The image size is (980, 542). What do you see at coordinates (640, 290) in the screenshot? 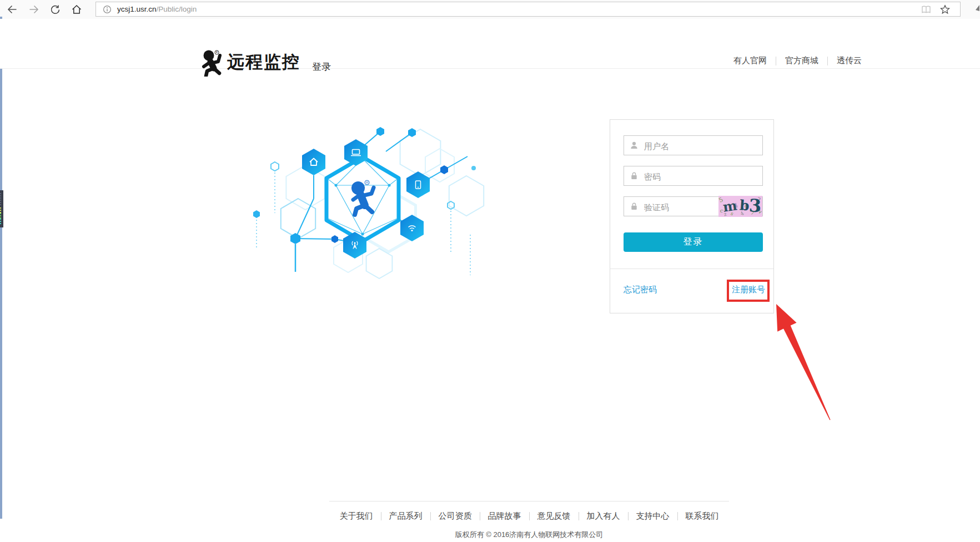
I see `forgot-password-link: 忘记密码` at bounding box center [640, 290].